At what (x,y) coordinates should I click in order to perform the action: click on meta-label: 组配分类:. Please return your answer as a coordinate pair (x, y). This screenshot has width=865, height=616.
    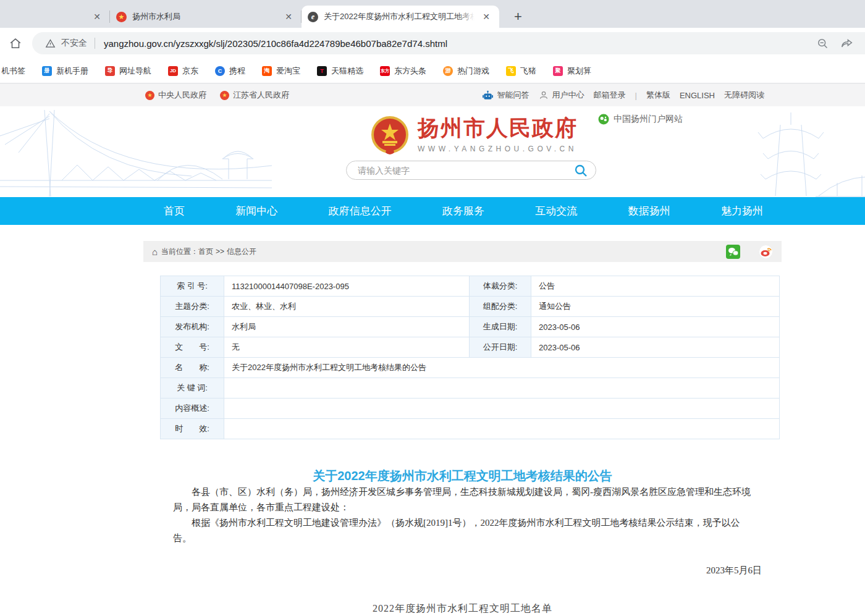
    Looking at the image, I should click on (500, 306).